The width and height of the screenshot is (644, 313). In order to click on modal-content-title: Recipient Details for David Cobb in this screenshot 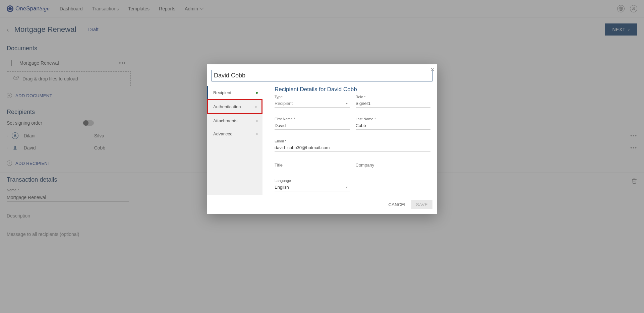, I will do `click(353, 89)`.